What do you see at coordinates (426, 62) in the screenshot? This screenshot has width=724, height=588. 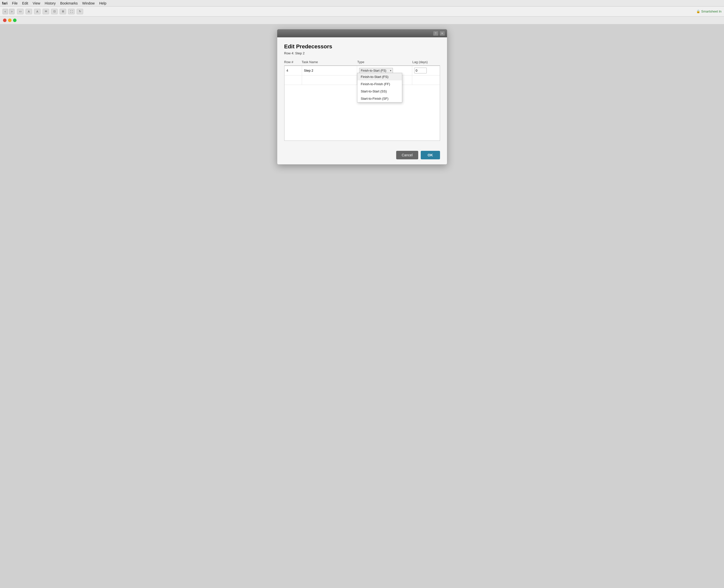 I see `col-header-lag: Lag (days)` at bounding box center [426, 62].